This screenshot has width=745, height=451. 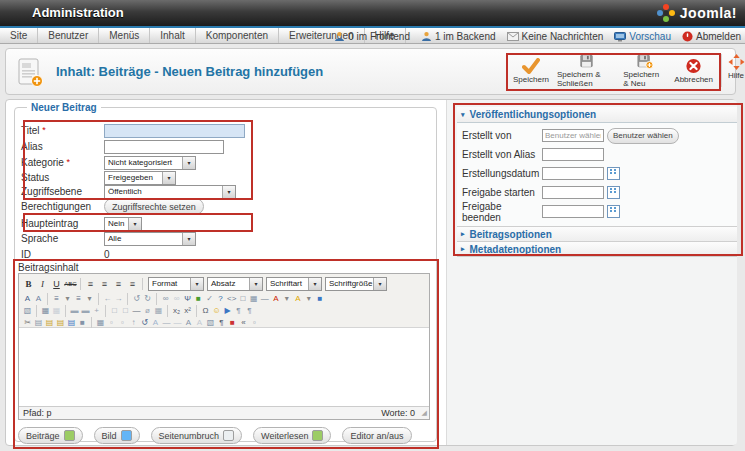 I want to click on advanced-hr-icon: —, so click(x=264, y=299).